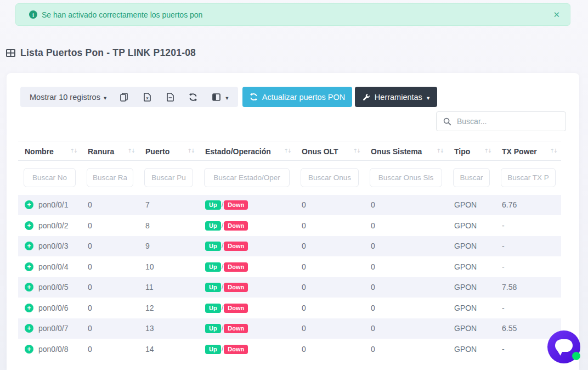 The height and width of the screenshot is (370, 588). Describe the element at coordinates (169, 205) in the screenshot. I see `cell-puerto: 7` at that location.